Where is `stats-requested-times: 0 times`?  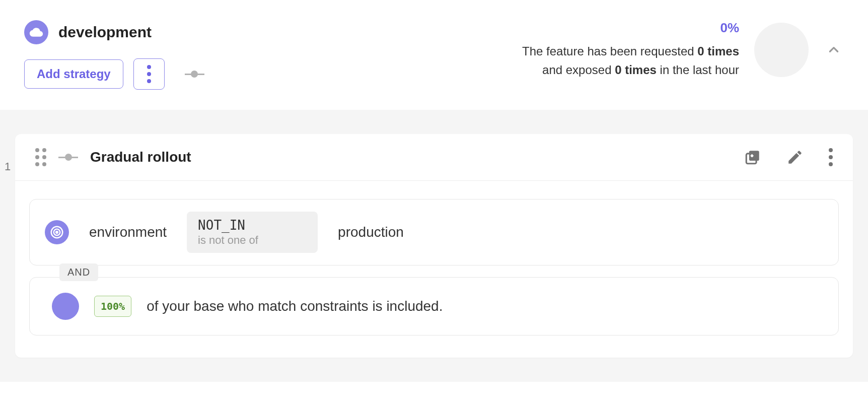 stats-requested-times: 0 times is located at coordinates (718, 51).